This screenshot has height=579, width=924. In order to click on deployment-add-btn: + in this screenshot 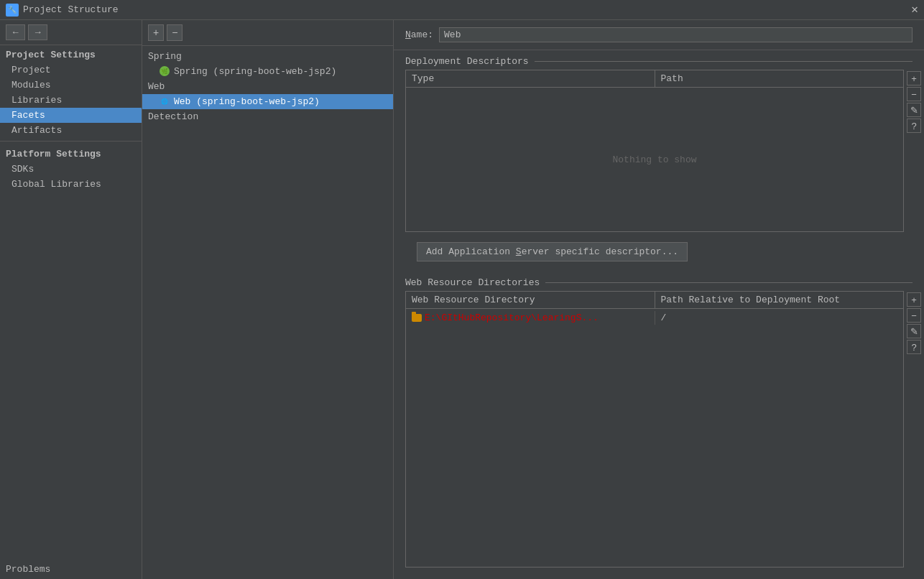, I will do `click(914, 78)`.